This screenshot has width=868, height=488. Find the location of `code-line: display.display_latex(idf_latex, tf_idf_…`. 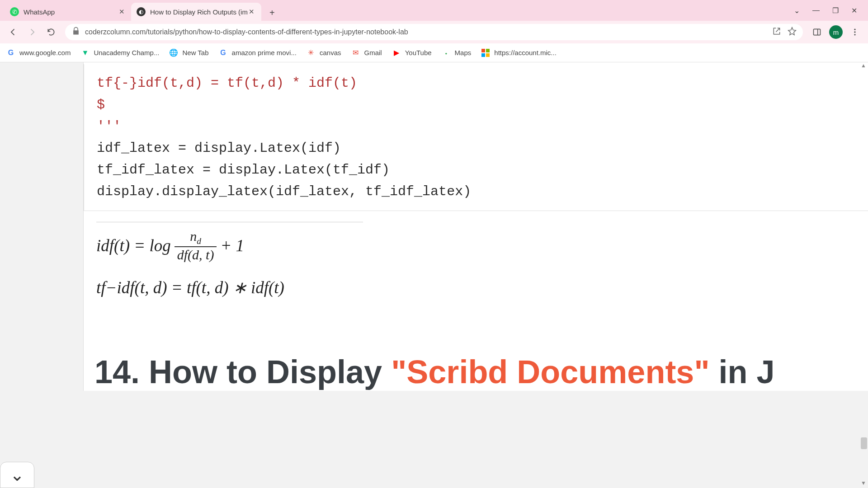

code-line: display.display_latex(idf_latex, tf_idf_… is located at coordinates (476, 192).